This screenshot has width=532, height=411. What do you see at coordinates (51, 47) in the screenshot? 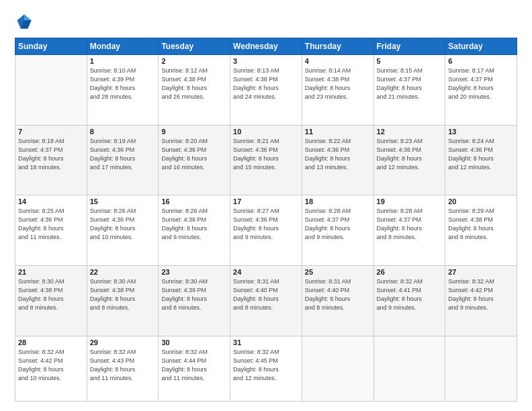
I see `day-header-sunday: Sunday` at bounding box center [51, 47].